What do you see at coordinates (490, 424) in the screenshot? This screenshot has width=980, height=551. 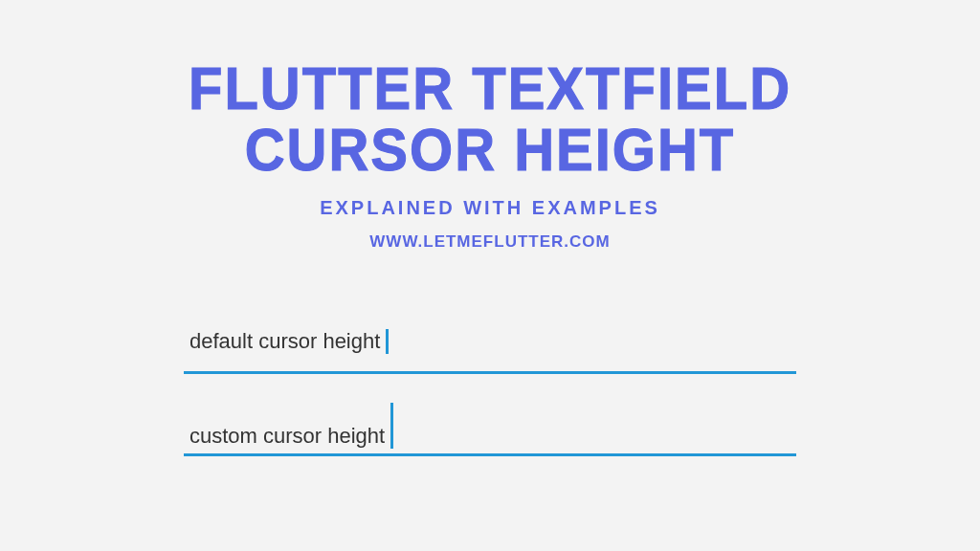 I see `textfield-custom: custom cursor height` at bounding box center [490, 424].